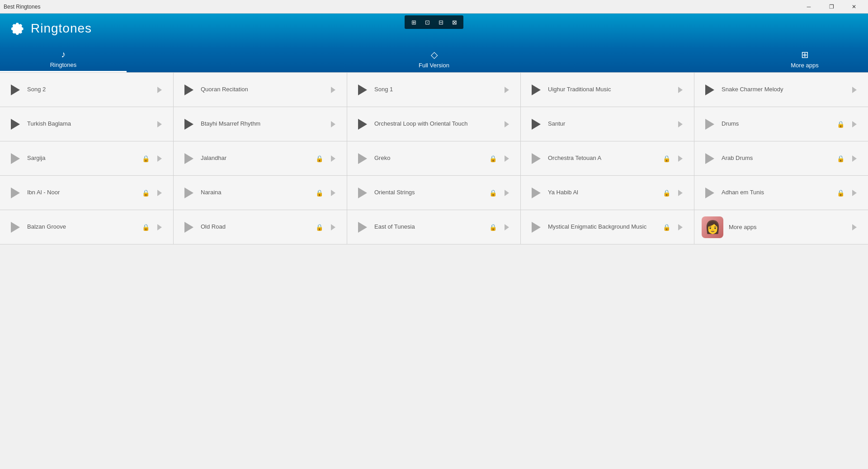  What do you see at coordinates (608, 90) in the screenshot?
I see `song-cell: Uighur Traditional Music` at bounding box center [608, 90].